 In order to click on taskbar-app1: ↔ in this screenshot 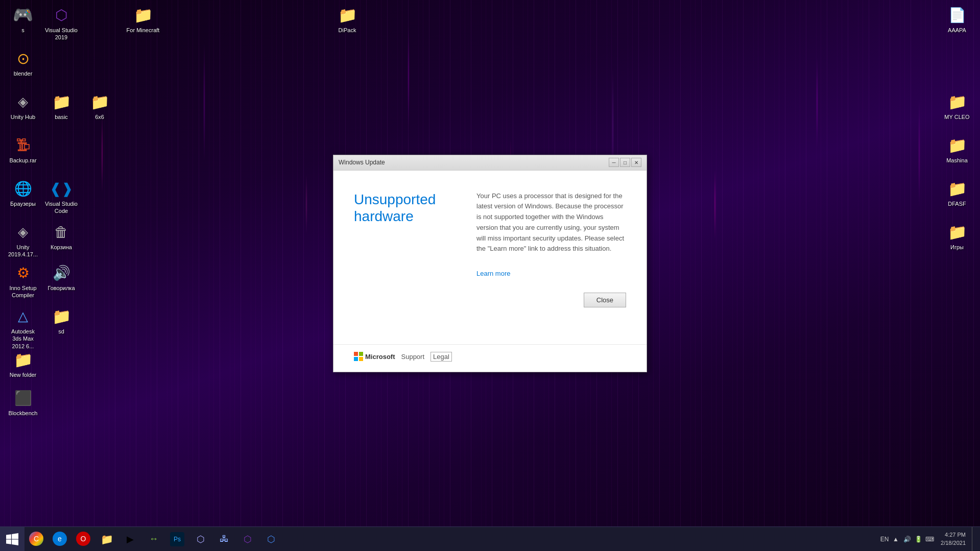, I will do `click(154, 539)`.